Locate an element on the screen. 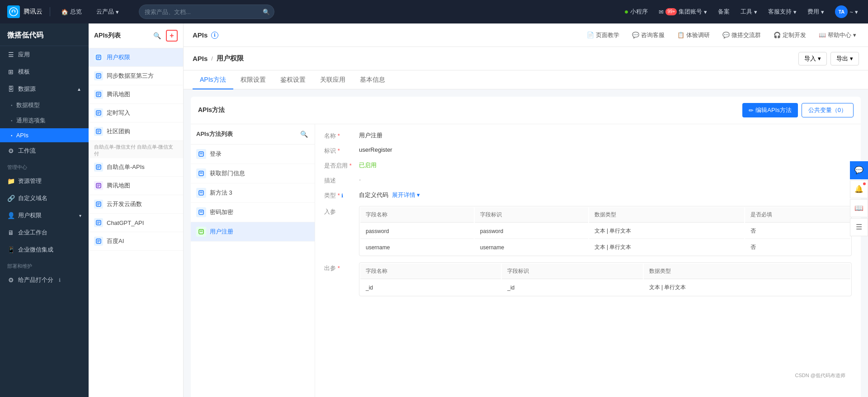 The height and width of the screenshot is (397, 868). float-btn-chat: 💬 is located at coordinates (859, 170).